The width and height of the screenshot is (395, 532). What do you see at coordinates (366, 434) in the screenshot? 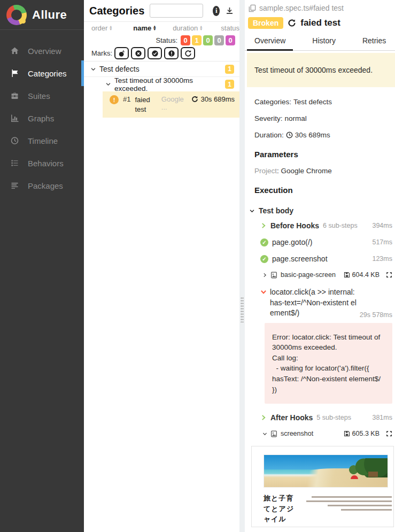
I see `attachment-size: 605.3 KB` at bounding box center [366, 434].